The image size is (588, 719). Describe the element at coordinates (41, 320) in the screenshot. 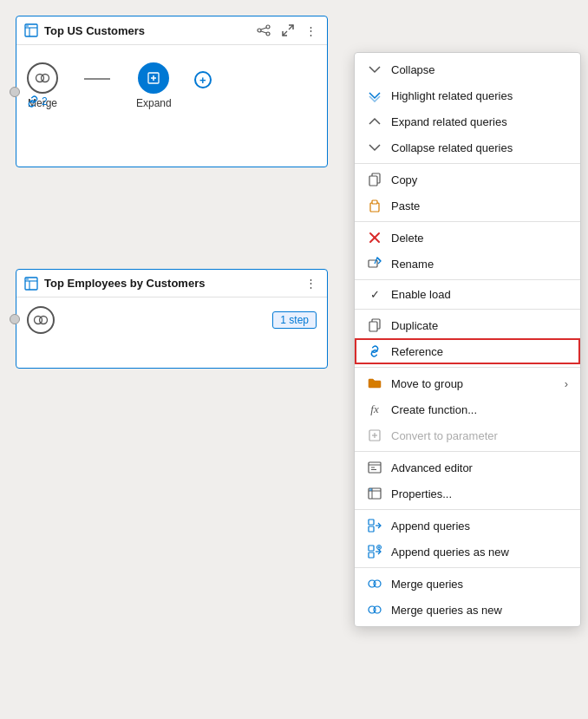

I see `merge-circle-bottom` at that location.